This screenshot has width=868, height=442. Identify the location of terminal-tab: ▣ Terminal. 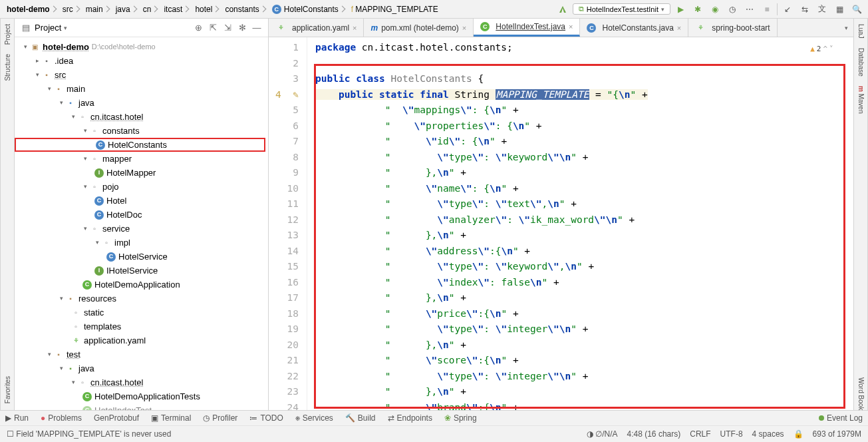
(171, 418).